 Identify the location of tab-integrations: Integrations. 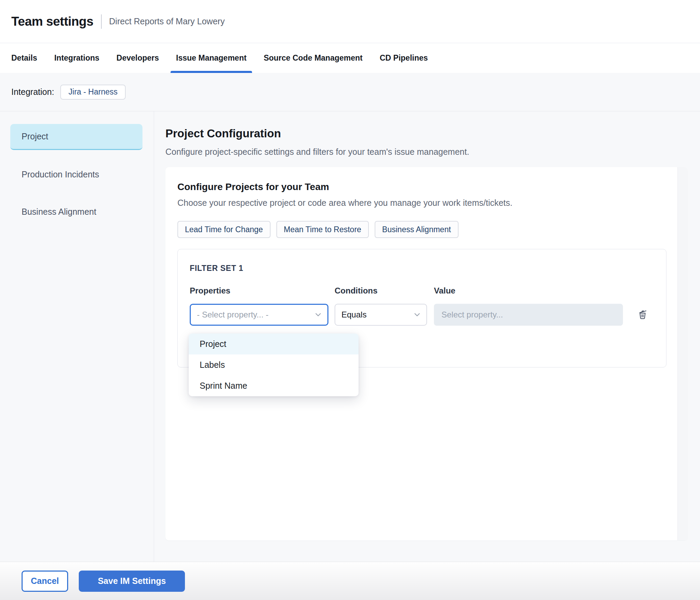
(77, 58).